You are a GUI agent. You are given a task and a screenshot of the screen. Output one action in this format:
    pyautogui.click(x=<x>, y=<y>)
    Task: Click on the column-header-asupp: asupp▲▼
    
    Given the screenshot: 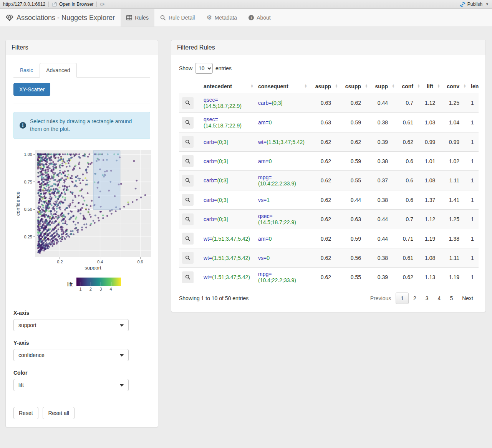 What is the action you would take?
    pyautogui.click(x=324, y=87)
    